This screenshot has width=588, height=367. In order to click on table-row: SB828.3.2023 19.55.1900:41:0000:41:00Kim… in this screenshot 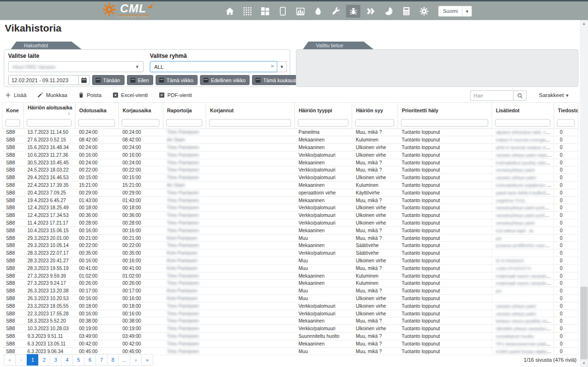, I will do `click(290, 268)`.